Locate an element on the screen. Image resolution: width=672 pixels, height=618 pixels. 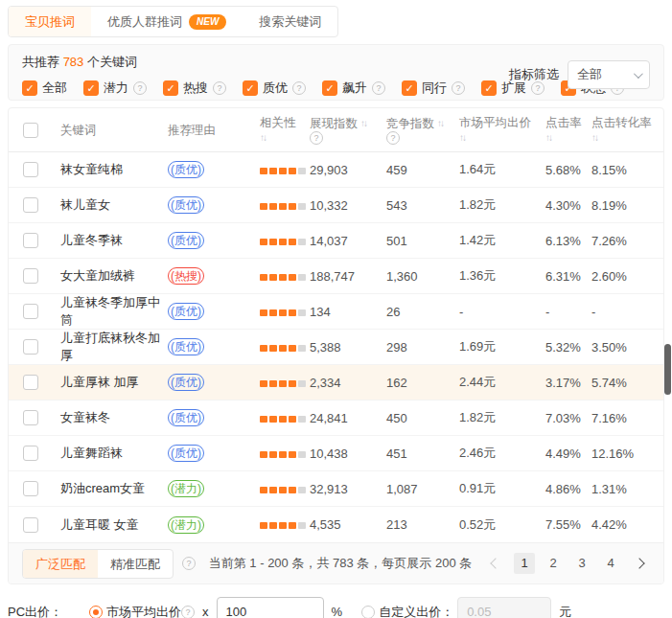
table-row: 儿童舞蹈袜(质优)10,4384512.46元4.49%12.16% is located at coordinates (336, 454).